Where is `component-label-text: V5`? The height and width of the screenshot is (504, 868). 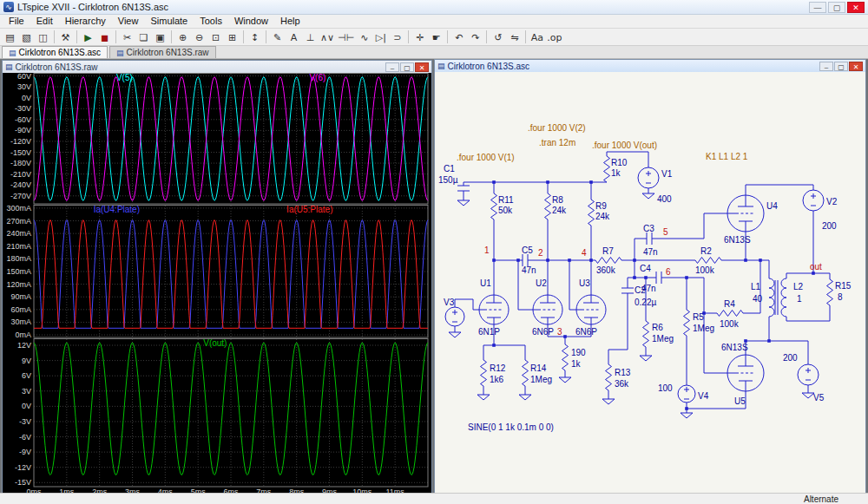 component-label-text: V5 is located at coordinates (819, 397).